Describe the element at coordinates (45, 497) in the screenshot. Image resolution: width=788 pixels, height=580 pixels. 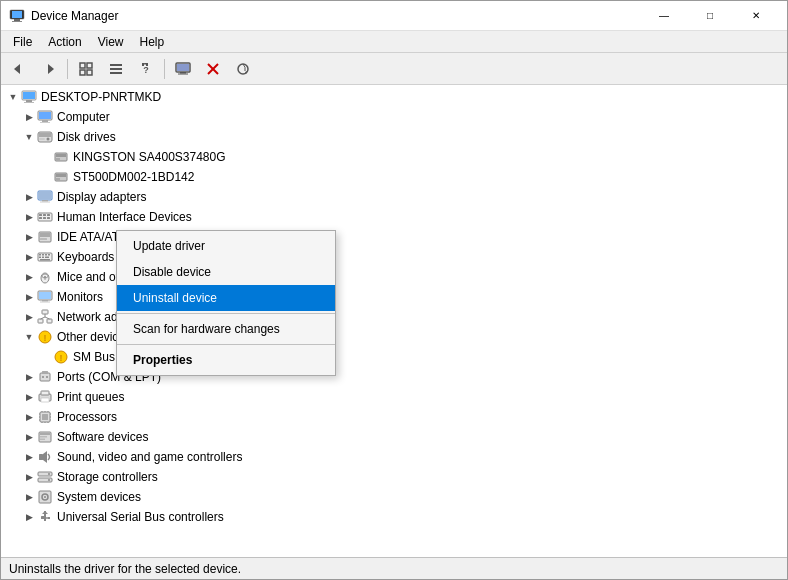
I see `system-icon` at that location.